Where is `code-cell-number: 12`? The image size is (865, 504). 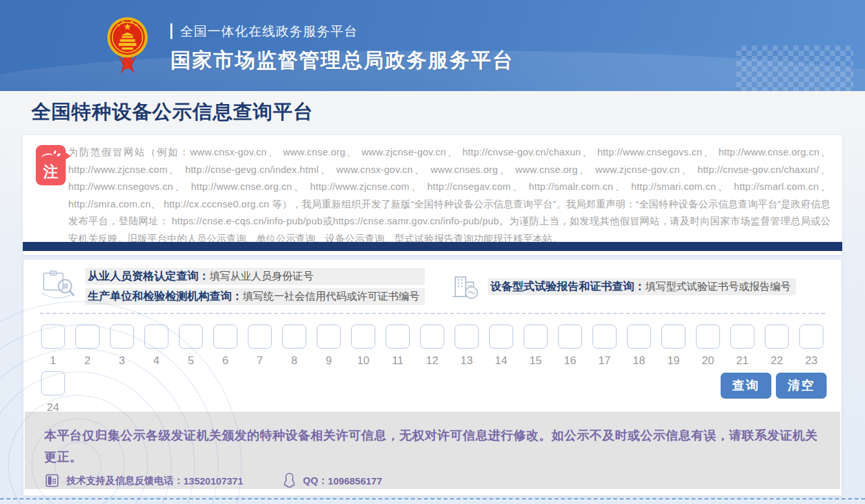 code-cell-number: 12 is located at coordinates (432, 361).